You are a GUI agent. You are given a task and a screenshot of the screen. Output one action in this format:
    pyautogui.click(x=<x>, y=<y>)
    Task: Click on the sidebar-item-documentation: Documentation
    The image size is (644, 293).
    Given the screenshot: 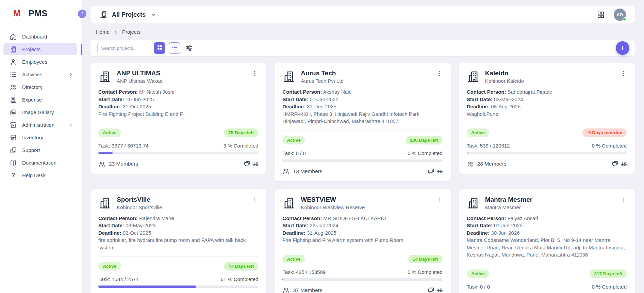 What is the action you would take?
    pyautogui.click(x=40, y=163)
    